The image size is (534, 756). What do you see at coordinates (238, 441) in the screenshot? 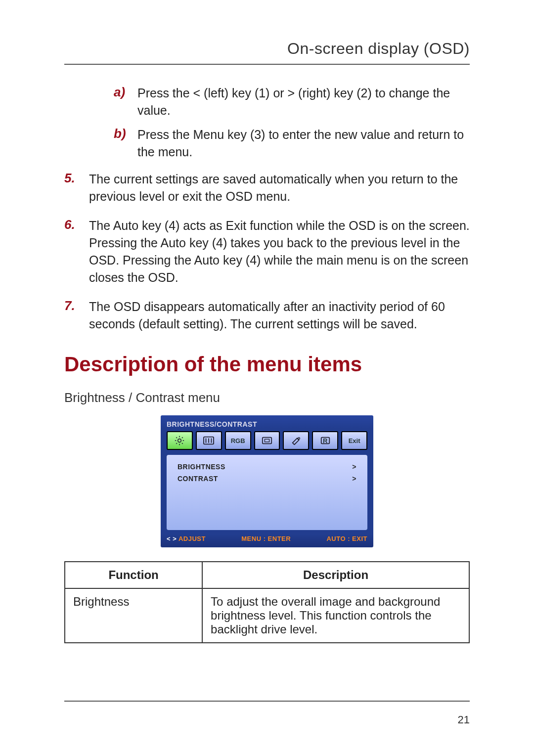
I see `rgb-label: RGB` at bounding box center [238, 441].